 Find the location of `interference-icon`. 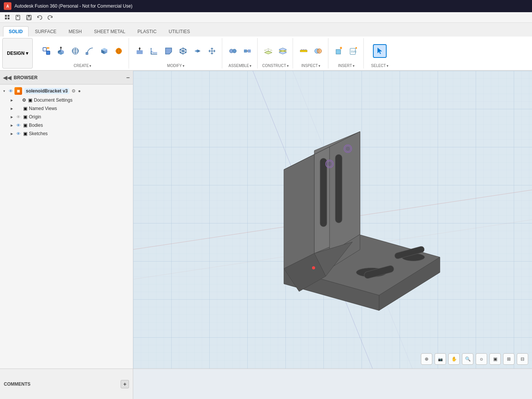

interference-icon is located at coordinates (318, 51).